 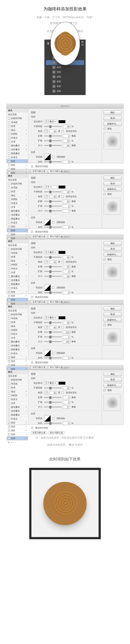 I want to click on contour-thumb, so click(x=48, y=418).